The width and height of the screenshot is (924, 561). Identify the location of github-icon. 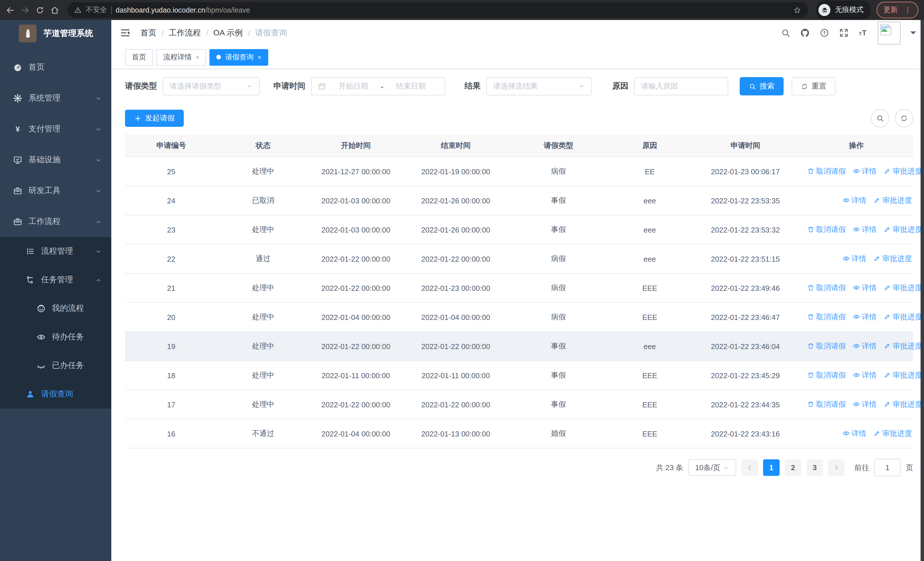
(805, 33).